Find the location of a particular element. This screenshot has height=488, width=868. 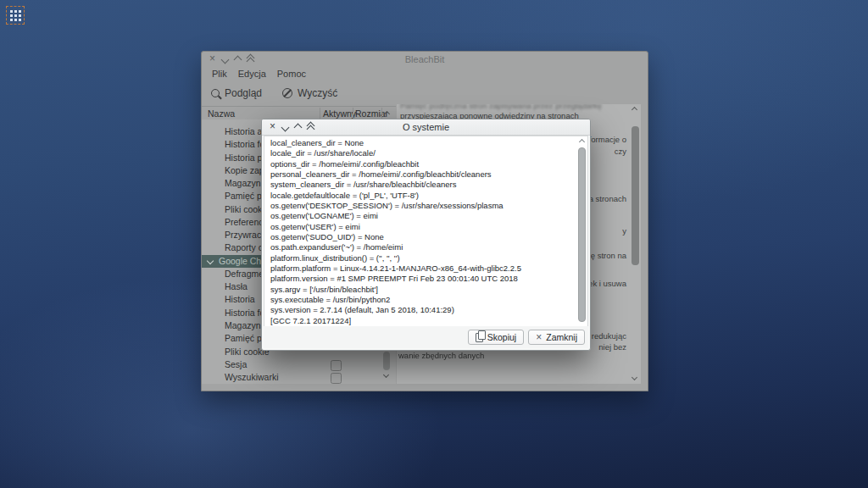

diagnostic-line: os.getenv('SUDO_UID') = None is located at coordinates (327, 237).